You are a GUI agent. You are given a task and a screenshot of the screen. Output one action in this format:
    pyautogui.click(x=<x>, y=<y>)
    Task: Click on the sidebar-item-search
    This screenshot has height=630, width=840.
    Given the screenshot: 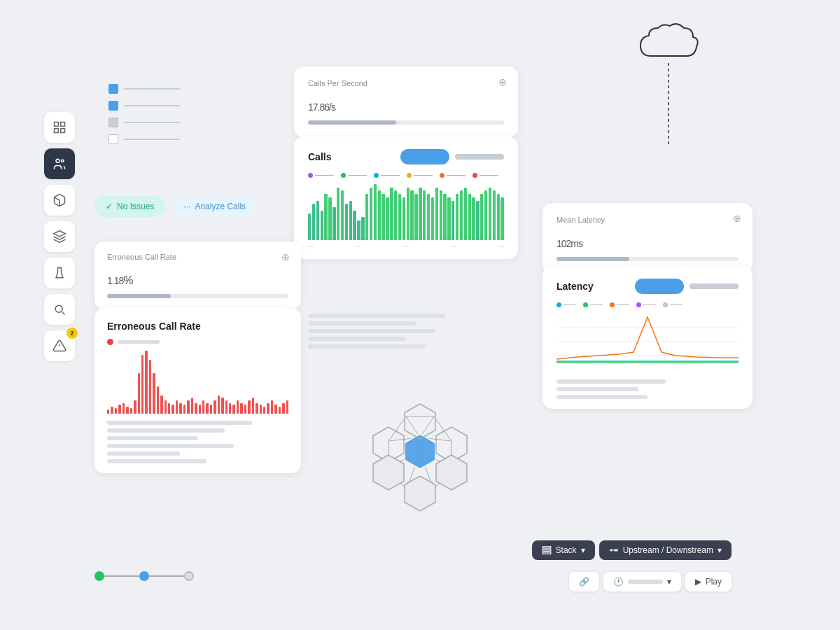 What is the action you would take?
    pyautogui.click(x=59, y=309)
    